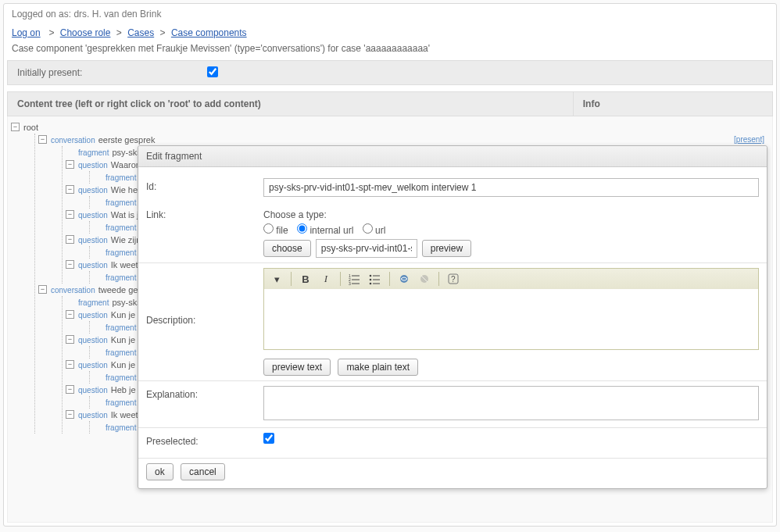  What do you see at coordinates (159, 472) in the screenshot?
I see `ok-button: ok` at bounding box center [159, 472].